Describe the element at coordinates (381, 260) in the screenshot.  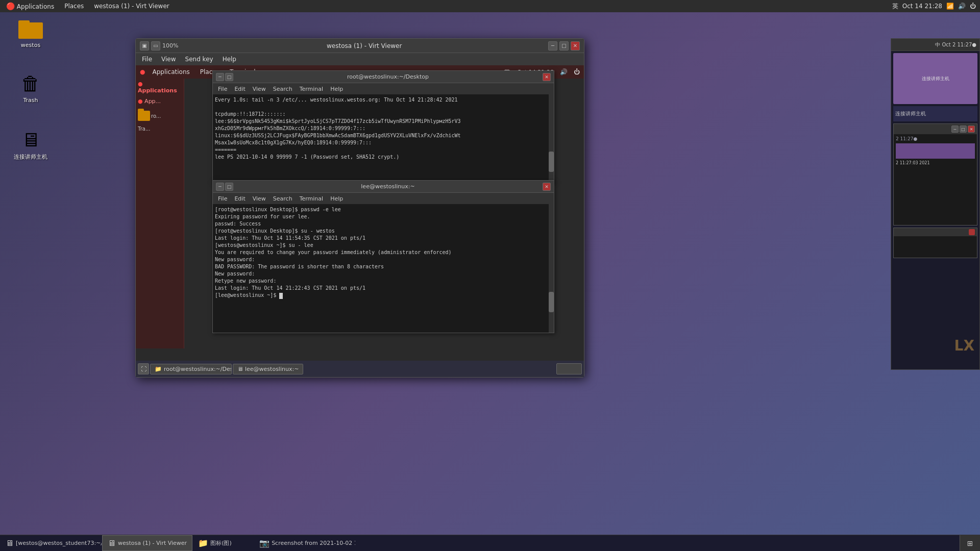
I see `term2-line-8: New password:` at that location.